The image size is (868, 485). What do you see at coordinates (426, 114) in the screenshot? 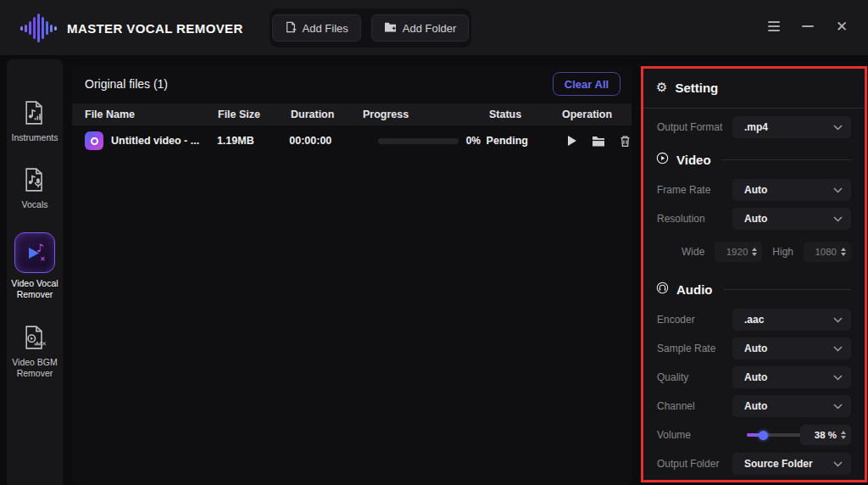
I see `col-progress: Progress` at bounding box center [426, 114].